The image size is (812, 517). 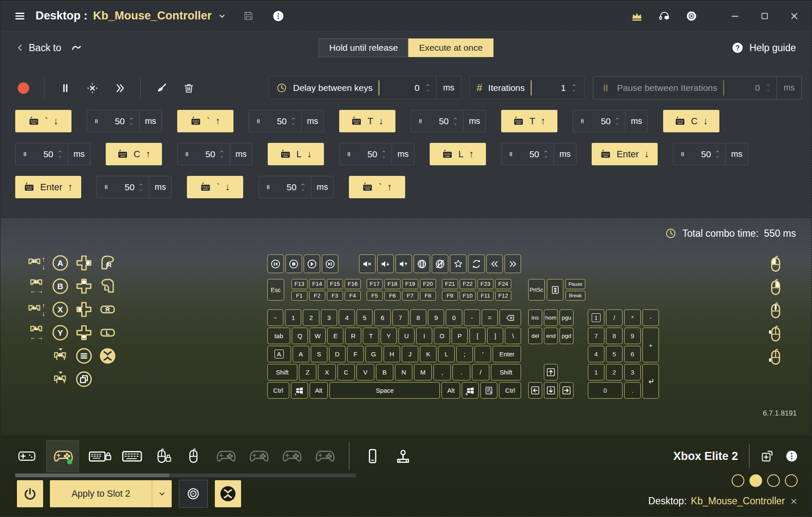 What do you see at coordinates (490, 318) in the screenshot?
I see `key-symbol: =` at bounding box center [490, 318].